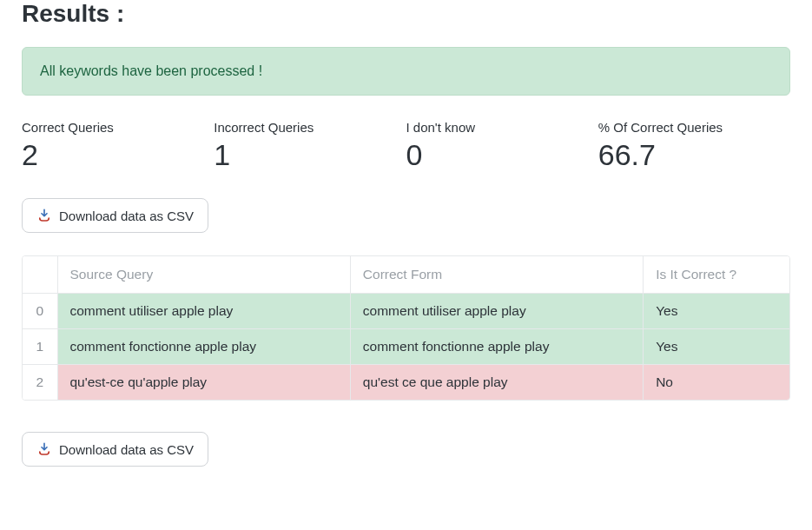 The height and width of the screenshot is (530, 812). Describe the element at coordinates (502, 146) in the screenshot. I see `stat-unknown: I don't know 0` at that location.